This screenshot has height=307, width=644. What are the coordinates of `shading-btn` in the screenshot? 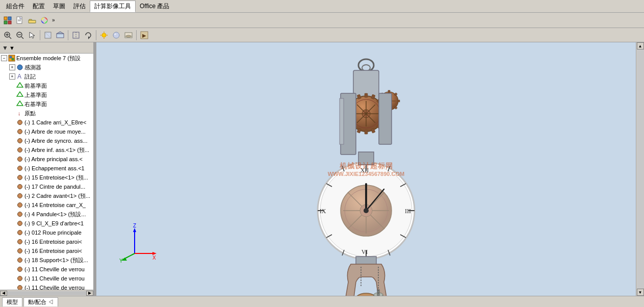 It's located at (48, 35).